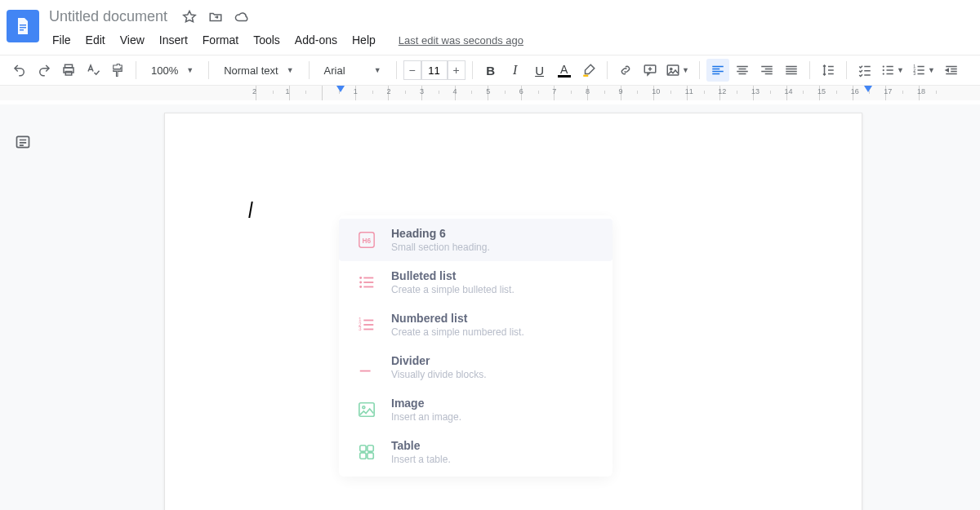 The image size is (980, 510). What do you see at coordinates (491, 70) in the screenshot?
I see `bold-button: B` at bounding box center [491, 70].